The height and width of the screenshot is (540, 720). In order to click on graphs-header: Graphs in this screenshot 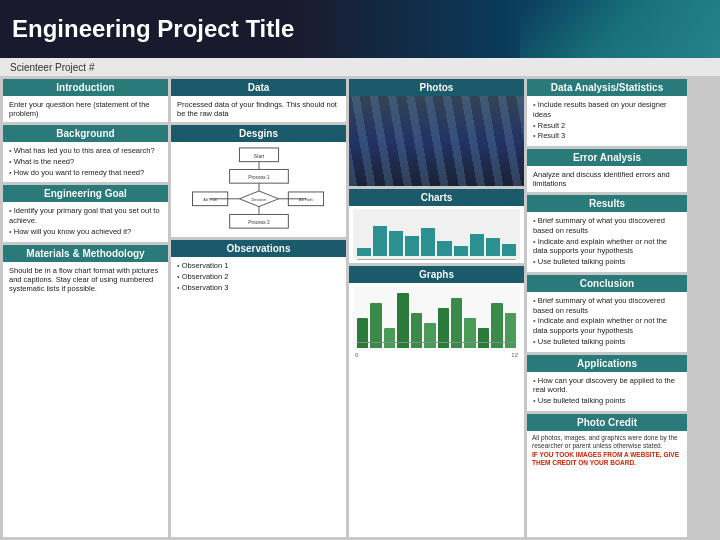, I will do `click(436, 274)`.